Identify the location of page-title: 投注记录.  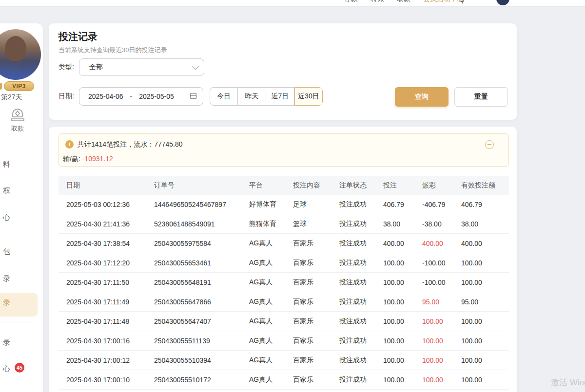
(78, 37).